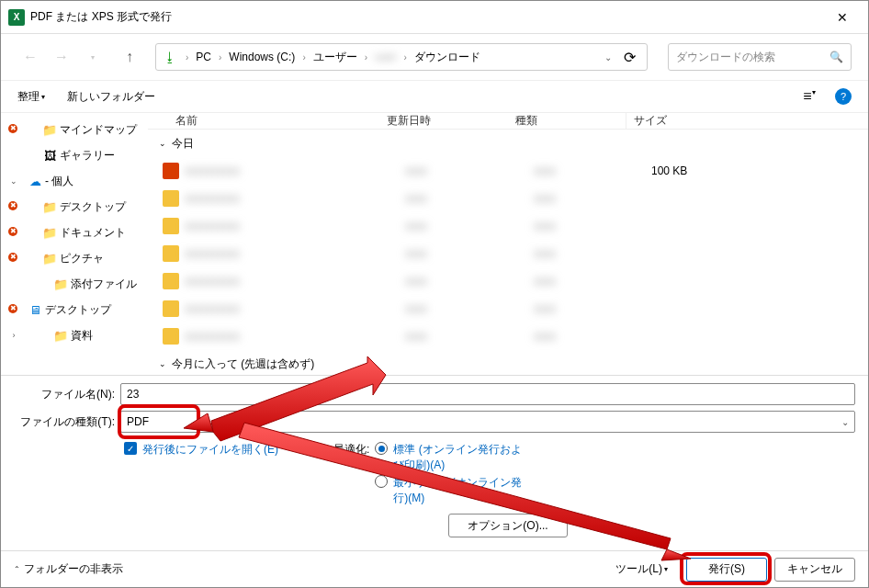 The height and width of the screenshot is (588, 869). Describe the element at coordinates (843, 96) in the screenshot. I see `help-button: ?` at that location.